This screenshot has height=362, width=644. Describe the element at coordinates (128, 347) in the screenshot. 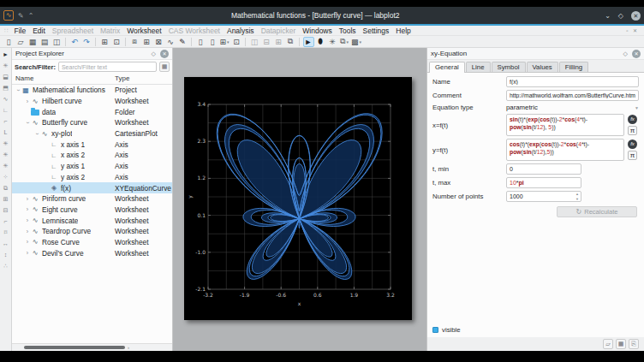

I see `scrollbar-arrow-icon: ›` at that location.